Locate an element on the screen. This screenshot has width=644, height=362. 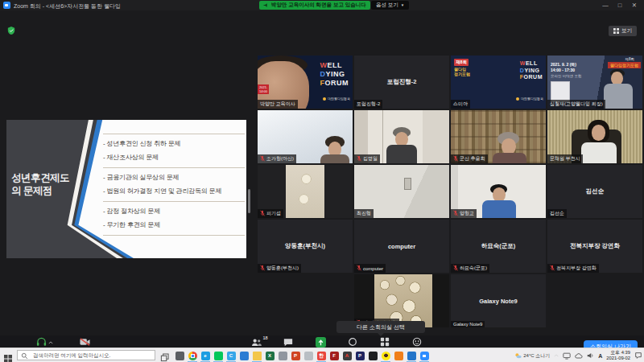
poster-title-banner: 웰다잉정기포럼 is located at coordinates (625, 65).